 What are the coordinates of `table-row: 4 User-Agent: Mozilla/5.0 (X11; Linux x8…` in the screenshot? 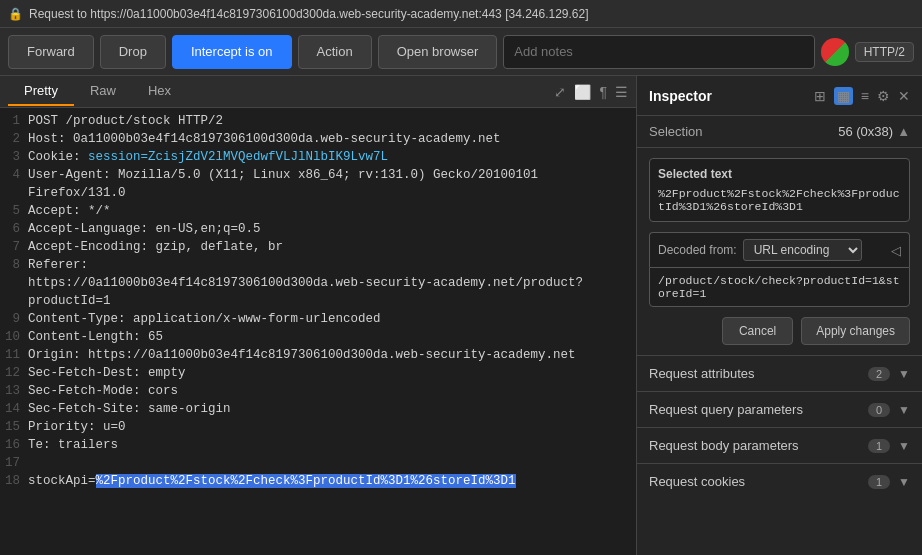 It's located at (318, 175).